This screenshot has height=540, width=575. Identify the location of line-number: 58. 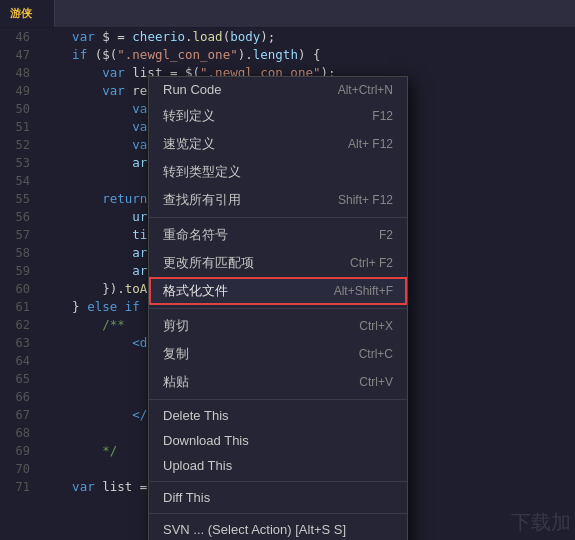
(19, 253).